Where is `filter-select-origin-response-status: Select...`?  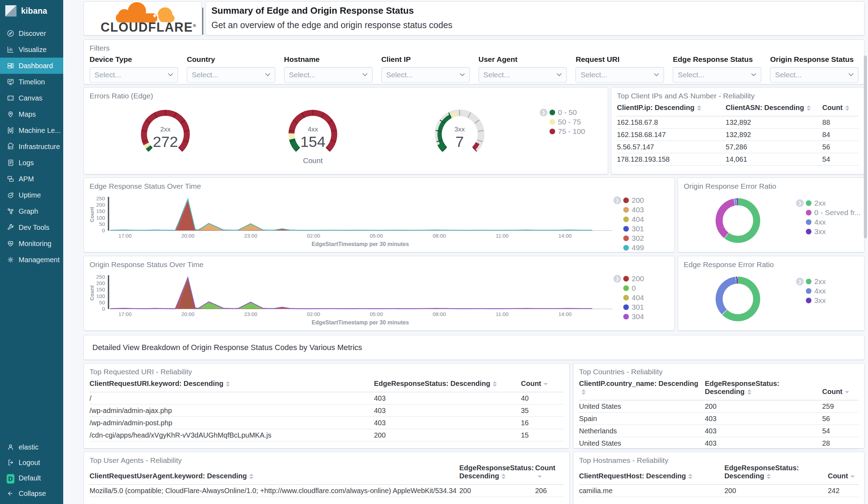 filter-select-origin-response-status: Select... is located at coordinates (814, 75).